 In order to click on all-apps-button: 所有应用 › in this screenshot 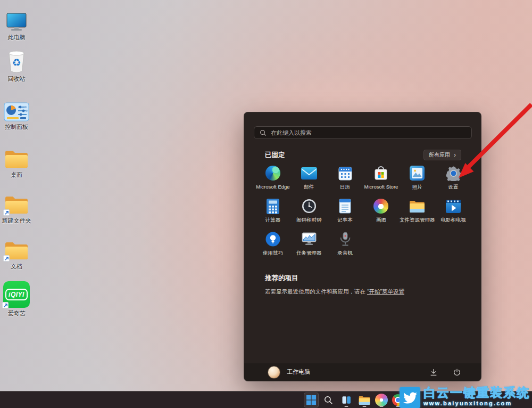, I will do `click(443, 155)`.